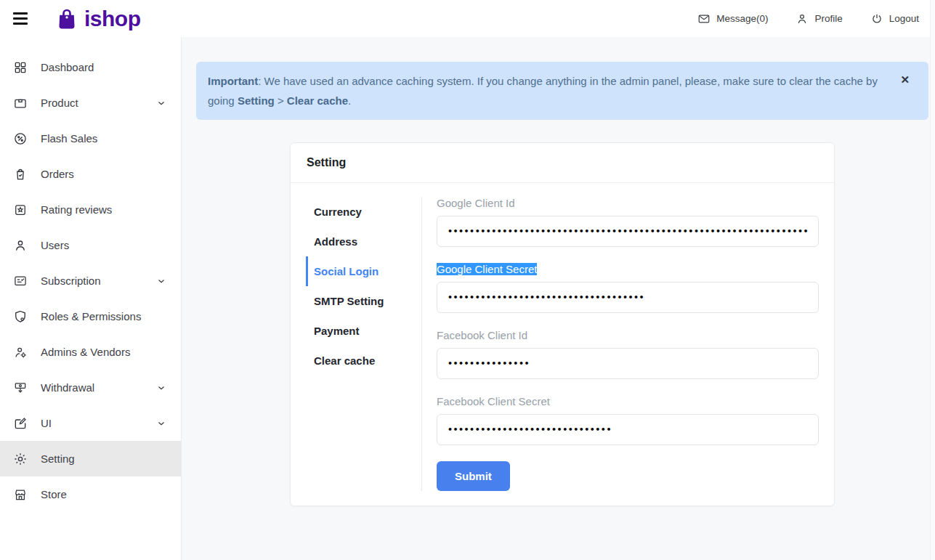 This screenshot has height=560, width=935. What do you see at coordinates (363, 360) in the screenshot?
I see `tab-clear-cache: Clear cache` at bounding box center [363, 360].